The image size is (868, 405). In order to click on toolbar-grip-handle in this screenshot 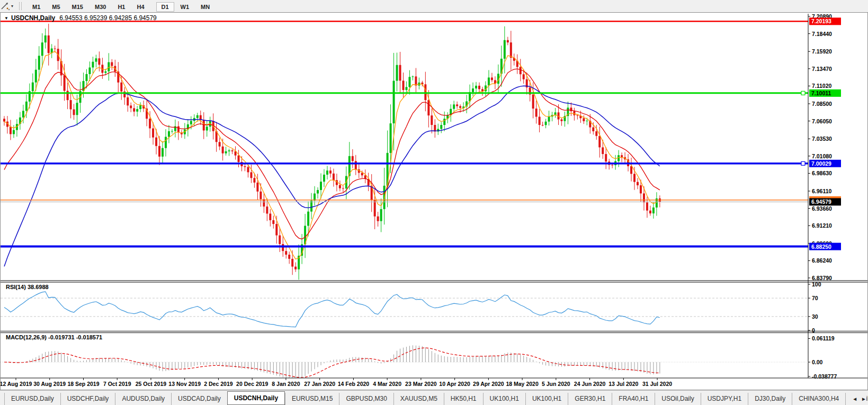, I will do `click(20, 6)`.